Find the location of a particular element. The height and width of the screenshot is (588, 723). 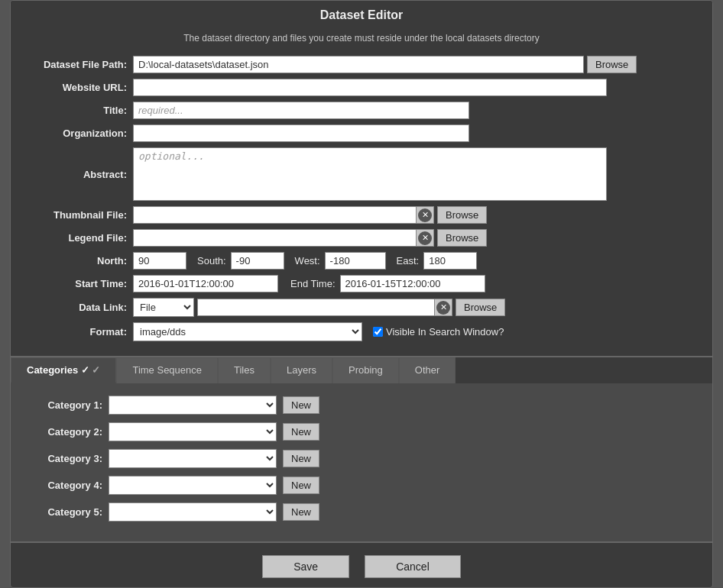

abstract-label: Abstract: is located at coordinates (79, 174).